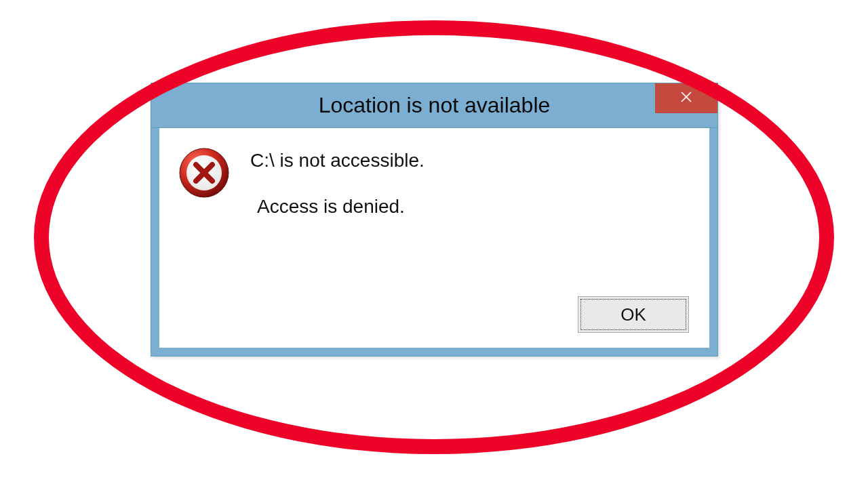 This screenshot has height=488, width=868. What do you see at coordinates (435, 106) in the screenshot?
I see `dialog-title: Location is not available` at bounding box center [435, 106].